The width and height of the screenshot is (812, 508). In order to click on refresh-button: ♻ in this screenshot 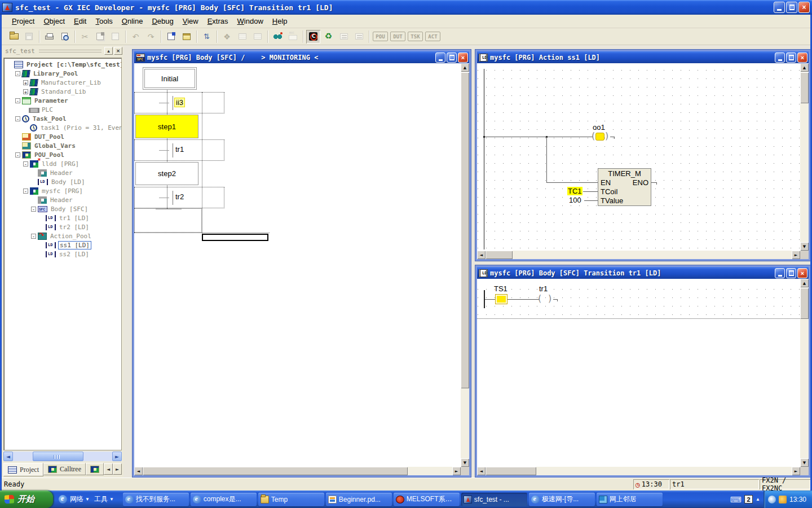, I will do `click(328, 37)`.